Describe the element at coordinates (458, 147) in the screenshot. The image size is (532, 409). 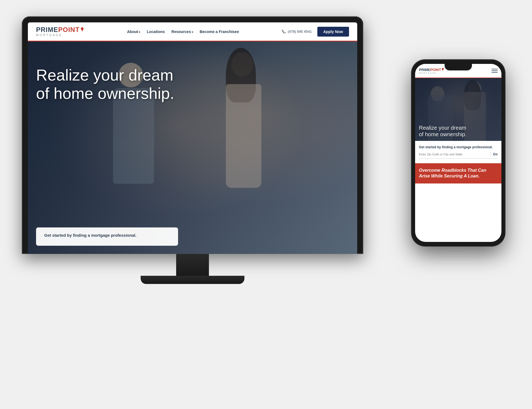
I see `phone-search-label: Get started by finding a mortgage profes…` at that location.